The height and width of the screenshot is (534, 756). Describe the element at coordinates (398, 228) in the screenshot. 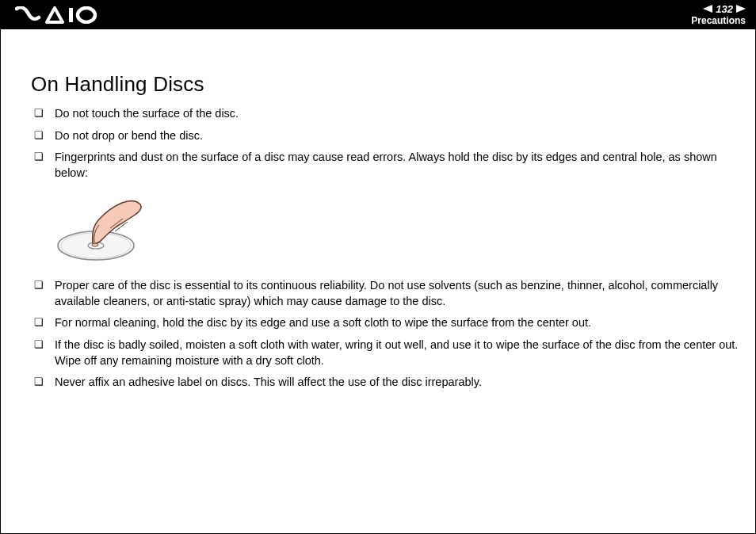

I see `disc-handling-illustration` at that location.